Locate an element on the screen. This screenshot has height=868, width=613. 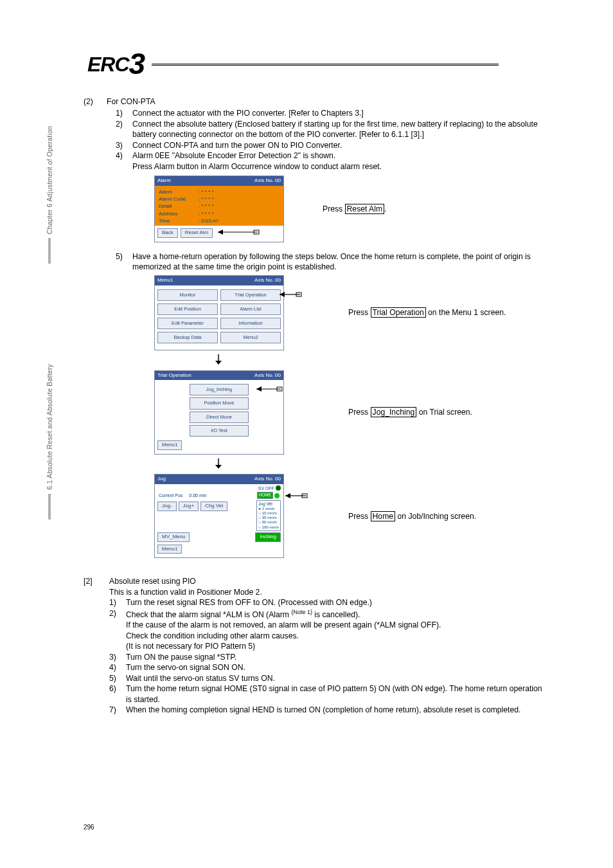
jog-plus-button: Jog+ is located at coordinates (189, 507).